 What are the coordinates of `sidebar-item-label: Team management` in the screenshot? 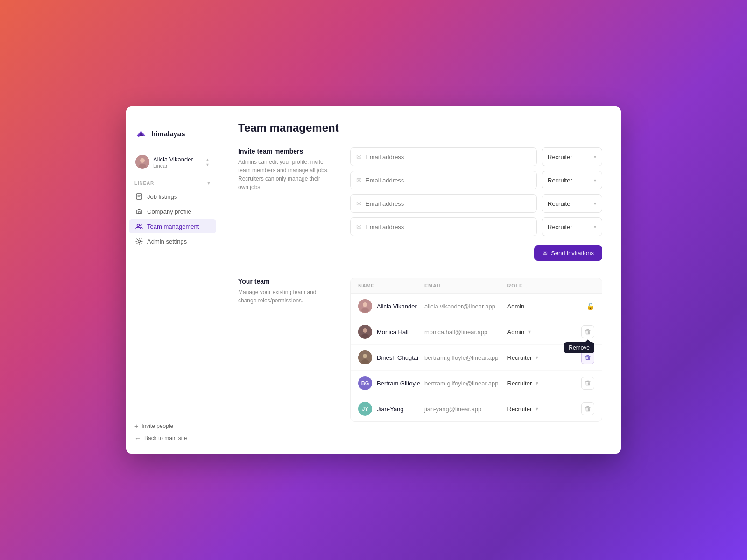 It's located at (173, 227).